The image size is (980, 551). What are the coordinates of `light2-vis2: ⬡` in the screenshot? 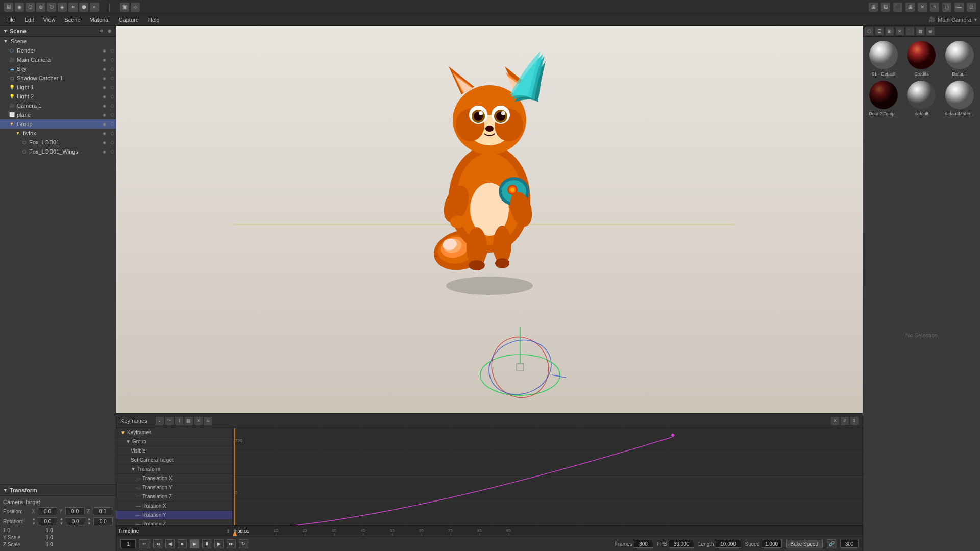 It's located at (112, 96).